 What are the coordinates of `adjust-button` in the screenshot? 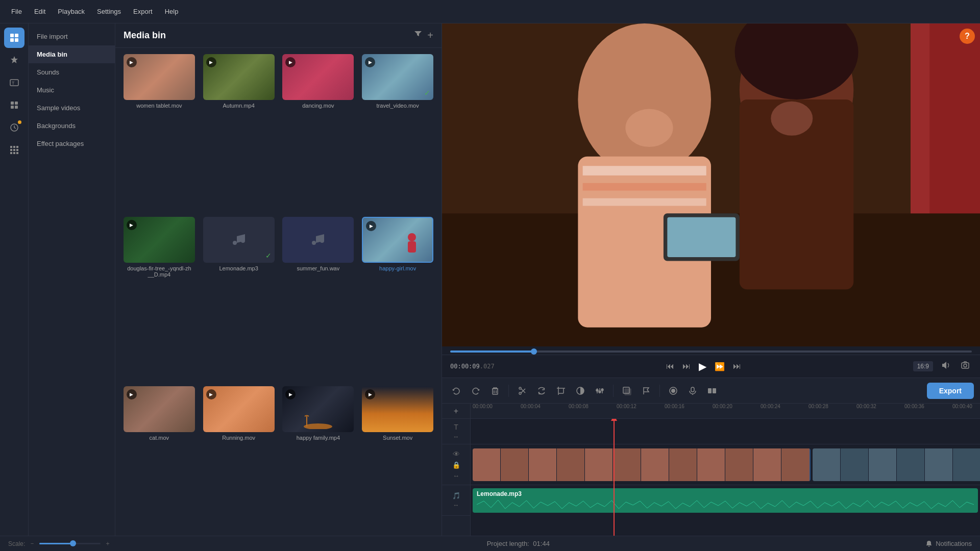 It's located at (600, 391).